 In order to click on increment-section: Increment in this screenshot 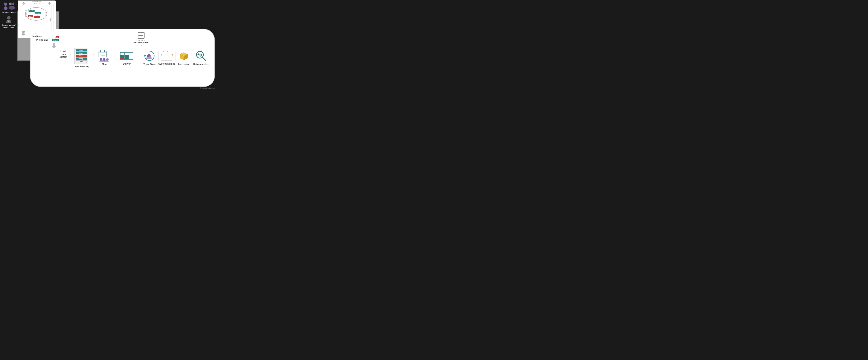, I will do `click(184, 58)`.